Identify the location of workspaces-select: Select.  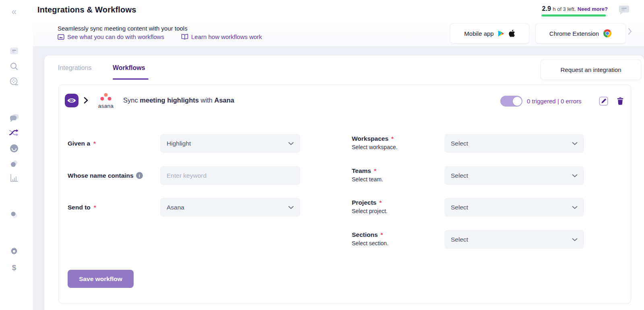
(514, 143).